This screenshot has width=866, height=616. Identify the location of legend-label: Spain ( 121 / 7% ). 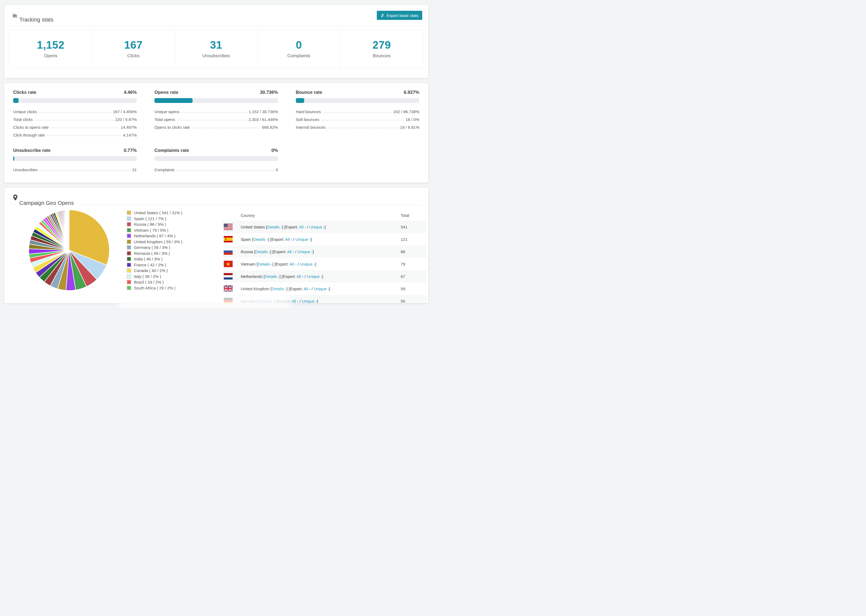
(150, 218).